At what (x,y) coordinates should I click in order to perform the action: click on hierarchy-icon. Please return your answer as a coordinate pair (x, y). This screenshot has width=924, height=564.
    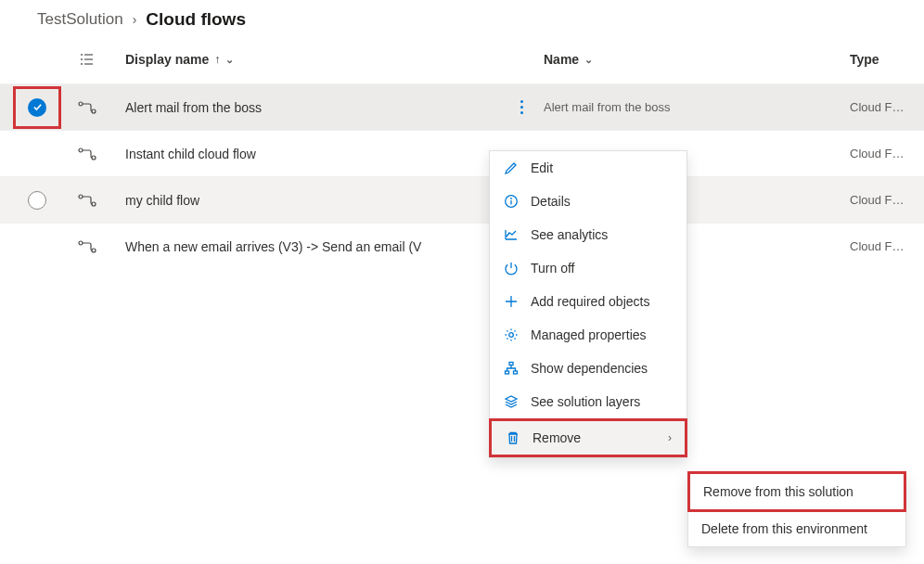
    Looking at the image, I should click on (511, 368).